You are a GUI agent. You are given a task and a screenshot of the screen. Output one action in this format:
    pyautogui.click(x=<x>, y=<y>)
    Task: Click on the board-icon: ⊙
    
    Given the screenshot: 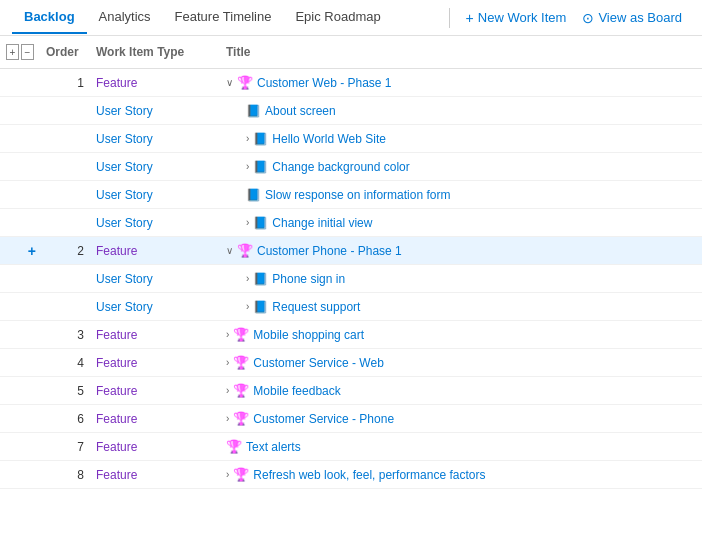 What is the action you would take?
    pyautogui.click(x=588, y=18)
    